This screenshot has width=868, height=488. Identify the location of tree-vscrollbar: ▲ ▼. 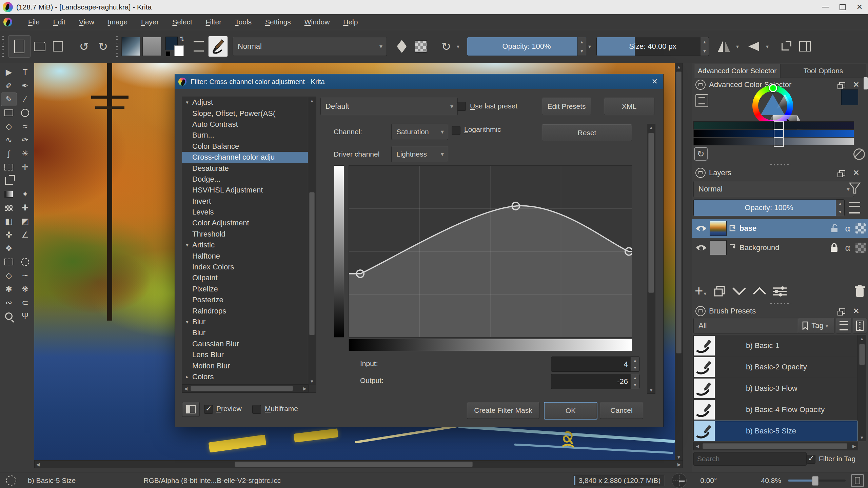
(312, 241).